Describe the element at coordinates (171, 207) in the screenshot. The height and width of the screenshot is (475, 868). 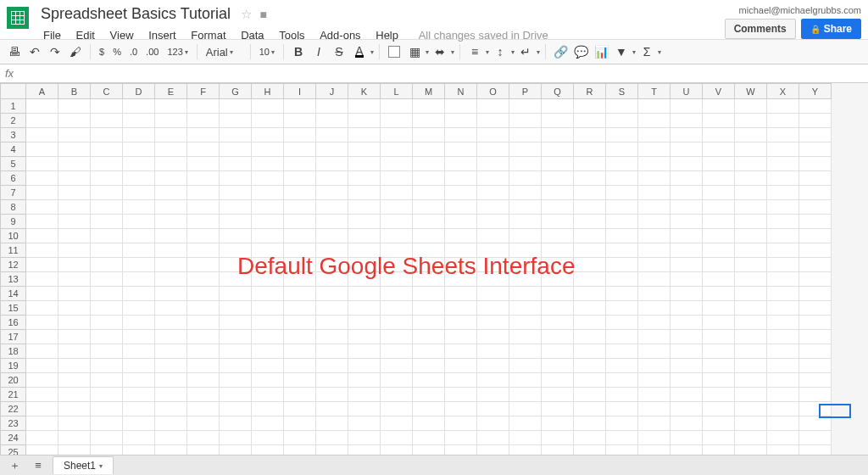
I see `cell-E8` at that location.